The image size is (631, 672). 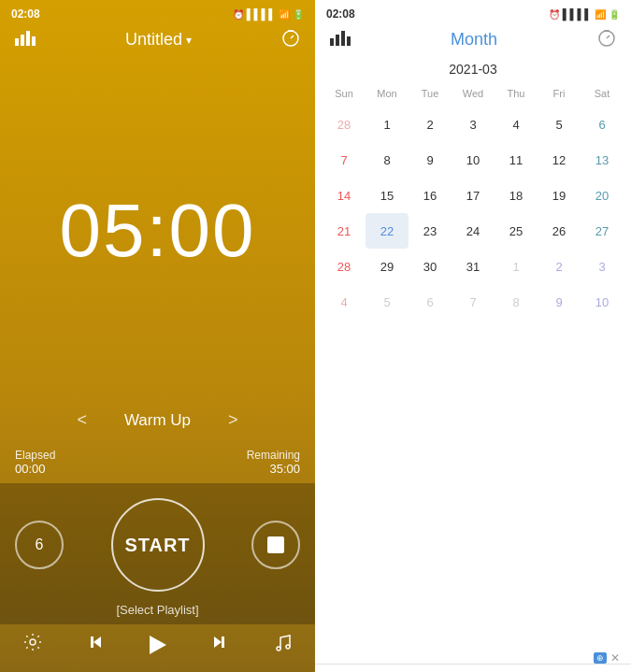 I want to click on timer-icon-left, so click(x=291, y=39).